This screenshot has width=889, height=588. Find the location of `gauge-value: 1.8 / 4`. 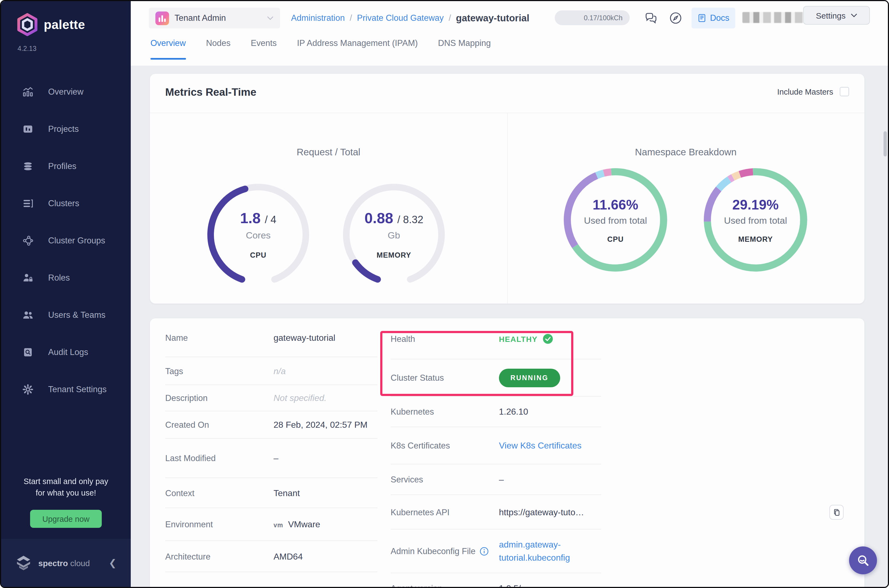

gauge-value: 1.8 / 4 is located at coordinates (258, 218).